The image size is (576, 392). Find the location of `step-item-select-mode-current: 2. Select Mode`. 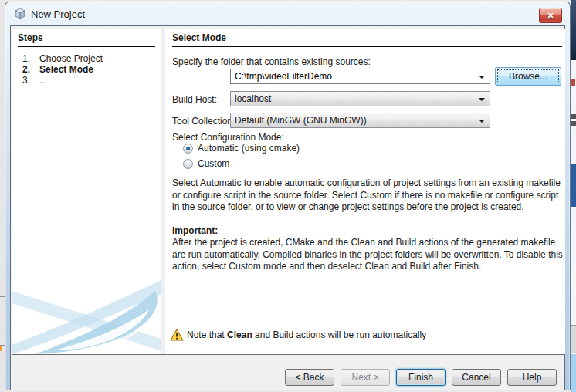

step-item-select-mode-current: 2. Select Mode is located at coordinates (90, 69).